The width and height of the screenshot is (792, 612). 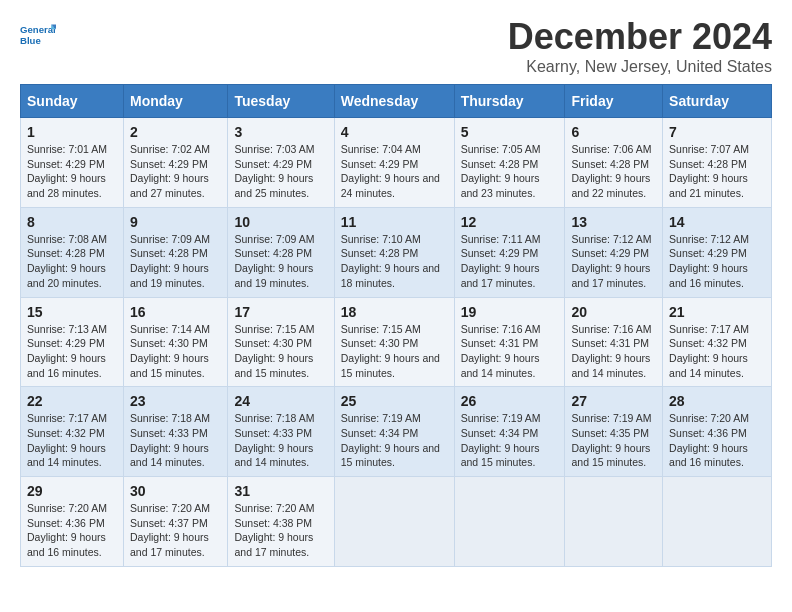 I want to click on day-info: Sunrise: 7:19 AM Sunset: 4:34 PM Dayligh…, so click(x=510, y=440).